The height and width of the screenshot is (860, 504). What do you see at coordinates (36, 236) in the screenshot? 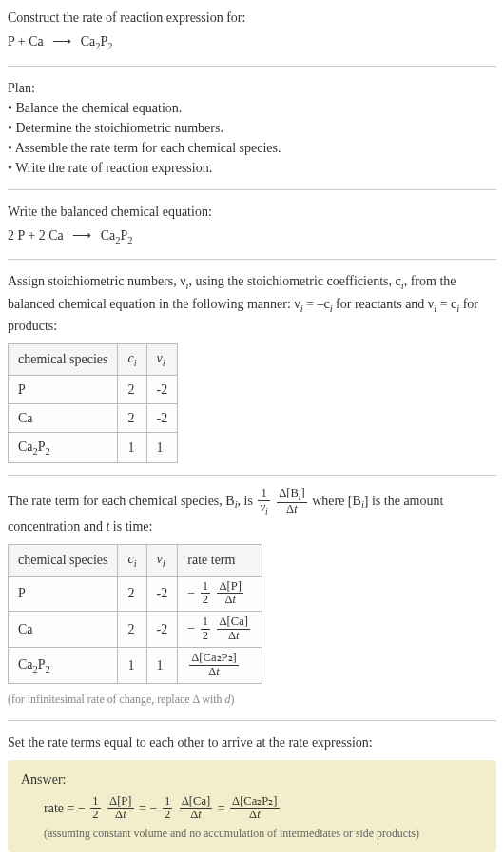
I see `bal-left: 2 P + 2 Ca` at bounding box center [36, 236].